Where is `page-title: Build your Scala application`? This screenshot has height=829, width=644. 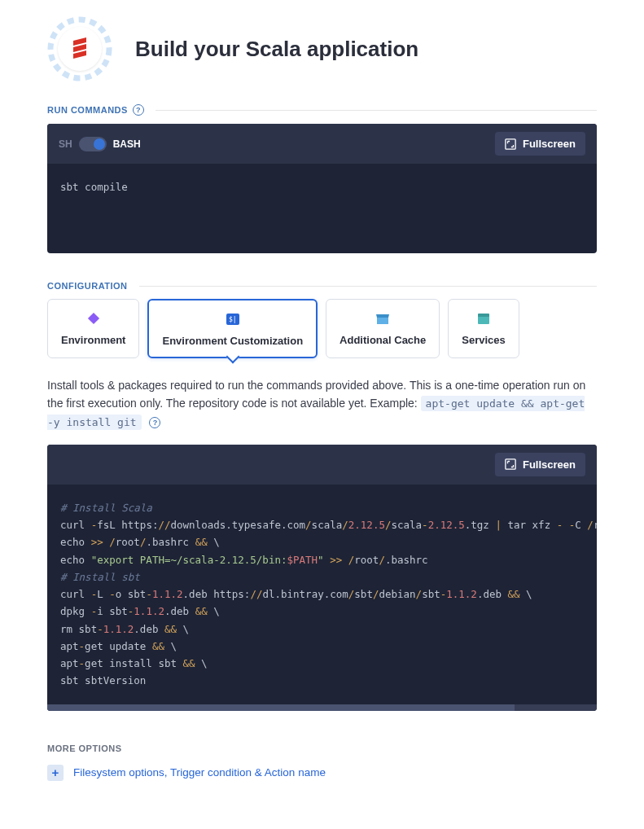
page-title: Build your Scala application is located at coordinates (277, 49).